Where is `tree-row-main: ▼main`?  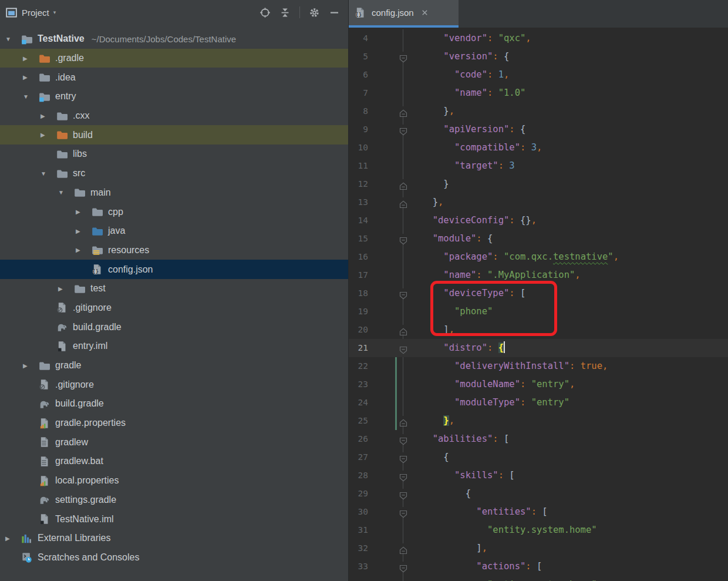
tree-row-main: ▼main is located at coordinates (174, 193).